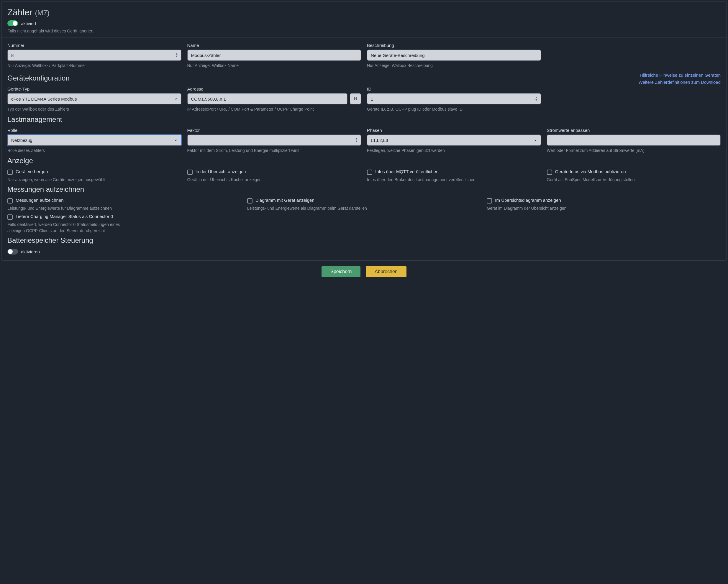  What do you see at coordinates (28, 24) in the screenshot?
I see `enabled-label: aktiviert` at bounding box center [28, 24].